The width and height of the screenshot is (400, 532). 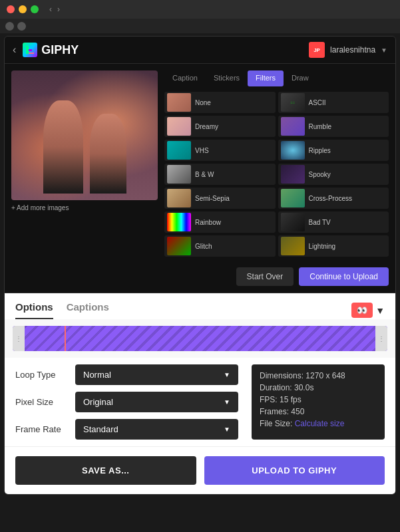 What do you see at coordinates (212, 198) in the screenshot?
I see `filter-label-semisepia: Semi-Sepia` at bounding box center [212, 198].